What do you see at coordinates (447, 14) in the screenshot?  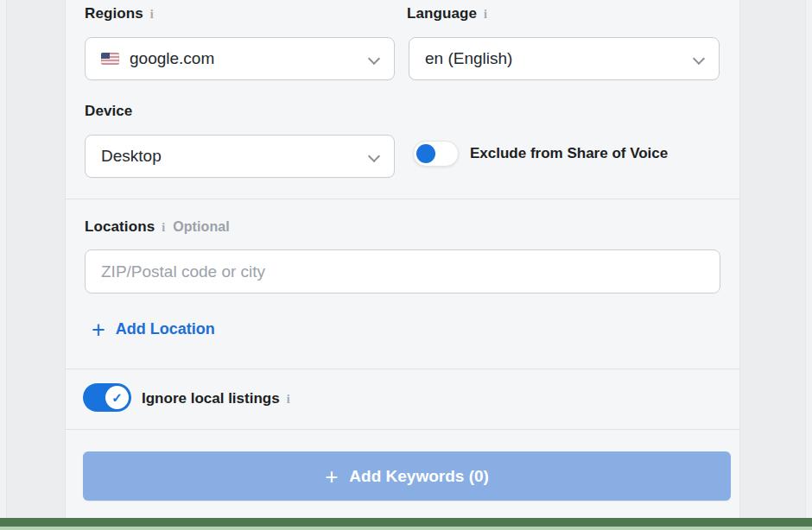 I see `language-label: Languagei` at bounding box center [447, 14].